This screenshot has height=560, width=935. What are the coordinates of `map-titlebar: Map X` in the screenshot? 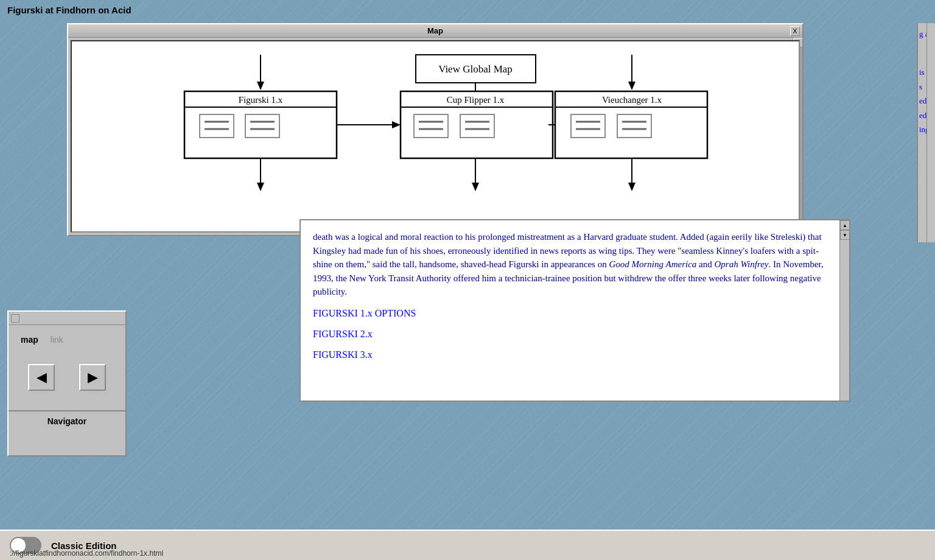 It's located at (435, 31).